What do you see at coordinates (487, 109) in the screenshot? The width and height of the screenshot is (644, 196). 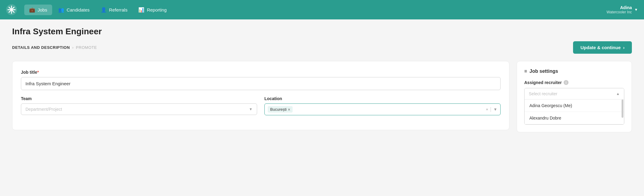 I see `location-clear-icon: ×` at bounding box center [487, 109].